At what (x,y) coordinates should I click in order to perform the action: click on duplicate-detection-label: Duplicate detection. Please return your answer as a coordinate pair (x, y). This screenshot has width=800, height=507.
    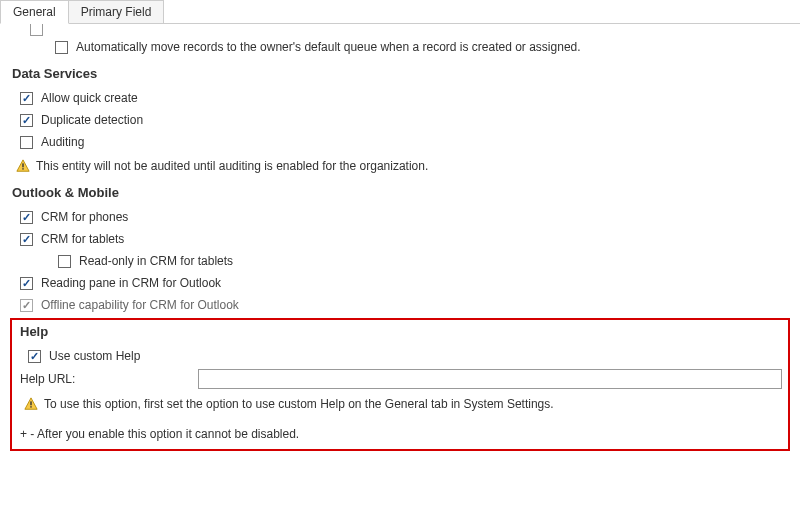
    Looking at the image, I should click on (92, 120).